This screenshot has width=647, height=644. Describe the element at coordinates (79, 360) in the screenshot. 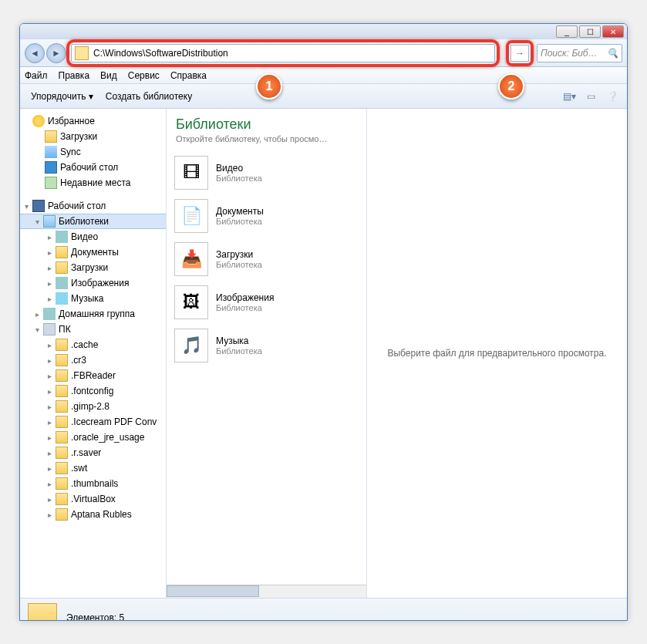

I see `sidebar-label: .cr3` at that location.